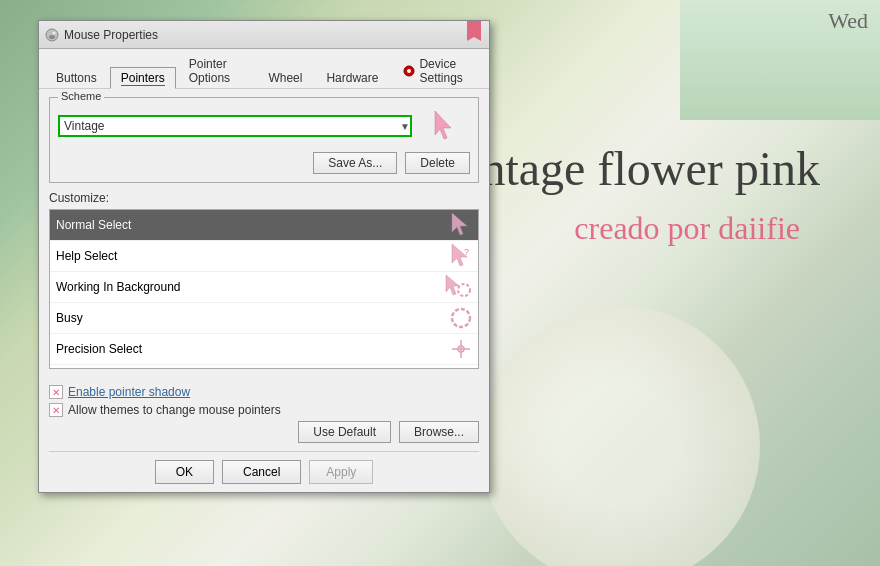 The height and width of the screenshot is (566, 880). I want to click on pointer-item-help-select: Help Select ?, so click(264, 256).